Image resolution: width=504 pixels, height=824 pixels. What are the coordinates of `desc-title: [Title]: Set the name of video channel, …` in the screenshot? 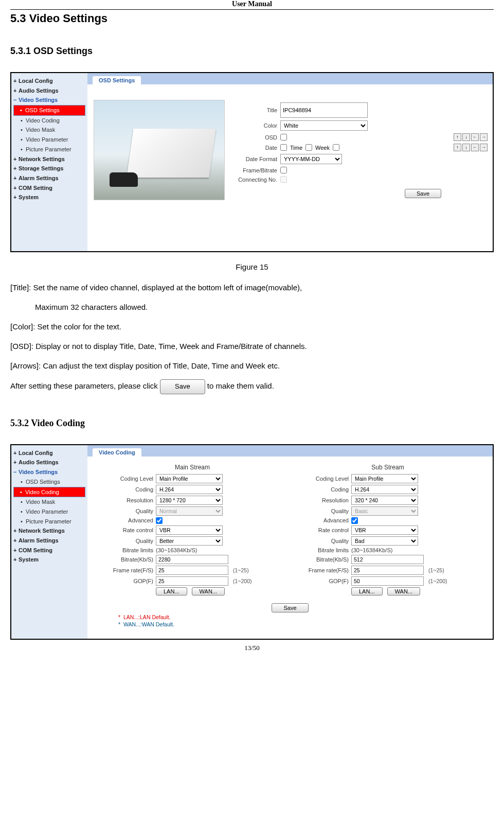 It's located at (252, 288).